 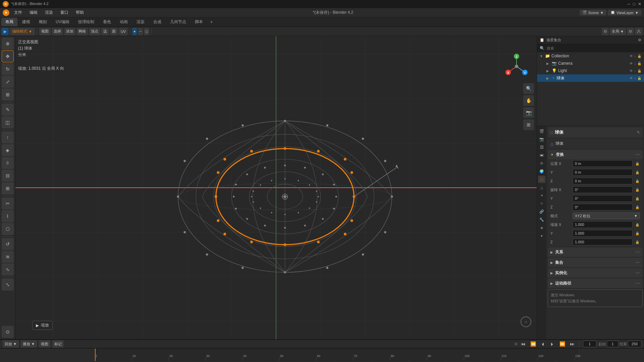 What do you see at coordinates (635, 64) in the screenshot?
I see `camera-hide: ↓` at bounding box center [635, 64].